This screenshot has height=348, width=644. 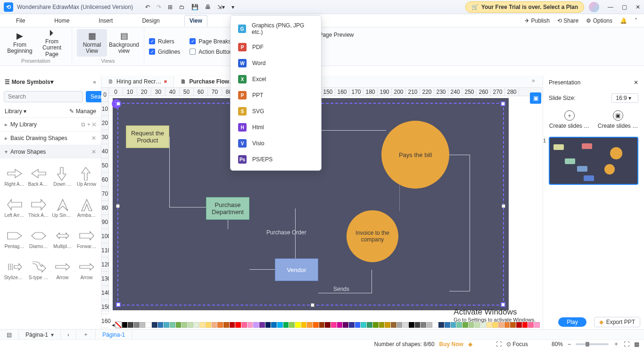 I want to click on no-color-swatch, so click(x=118, y=325).